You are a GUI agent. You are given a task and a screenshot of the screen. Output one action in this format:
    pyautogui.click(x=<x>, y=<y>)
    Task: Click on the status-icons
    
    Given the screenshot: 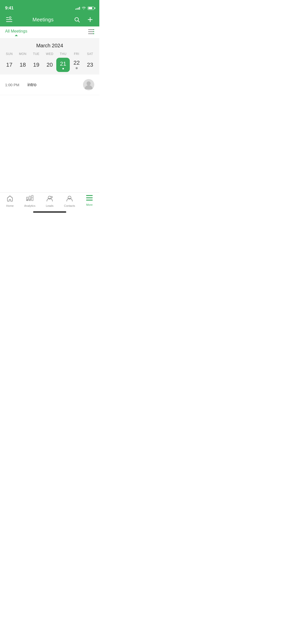 What is the action you would take?
    pyautogui.click(x=85, y=8)
    